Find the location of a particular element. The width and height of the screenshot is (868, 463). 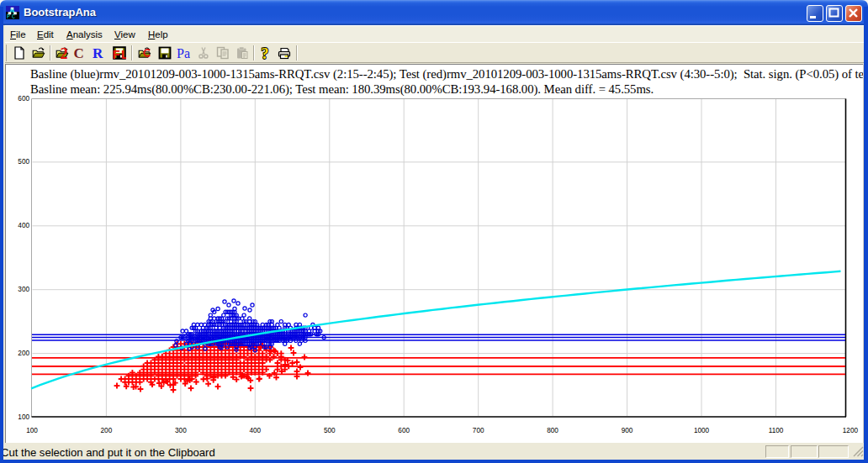

svg-text: 1200 is located at coordinates (851, 430).